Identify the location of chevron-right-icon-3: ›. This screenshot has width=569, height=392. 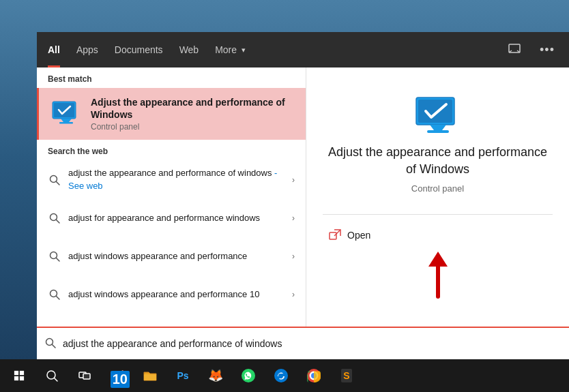
(293, 256).